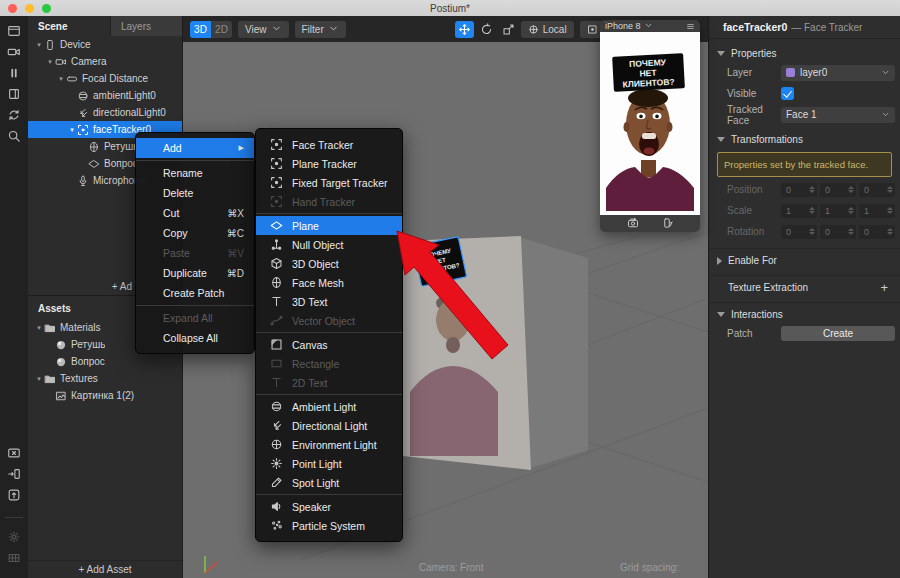 This screenshot has width=900, height=578. Describe the element at coordinates (440, 262) in the screenshot. I see `tracked-plane-sign: ПОЧЕМУ НЕТ КЛИЕНТОВ?` at that location.